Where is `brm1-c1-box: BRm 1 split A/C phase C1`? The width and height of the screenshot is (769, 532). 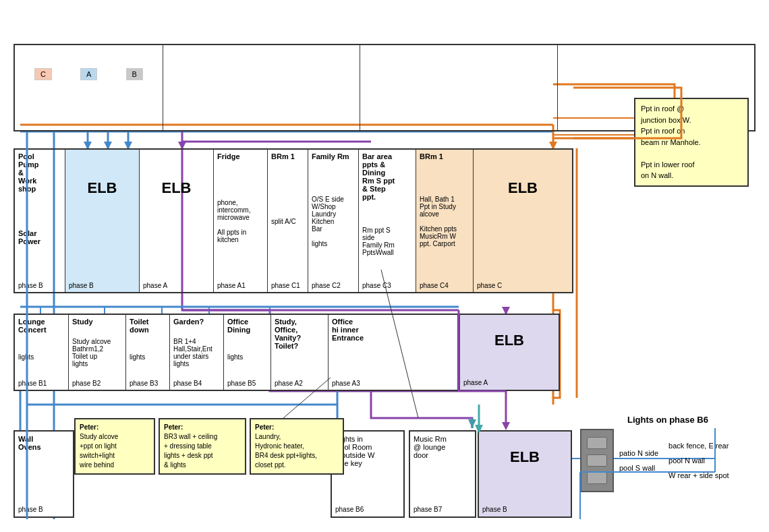 brm1-c1-box: BRm 1 split A/C phase C1 is located at coordinates (288, 221).